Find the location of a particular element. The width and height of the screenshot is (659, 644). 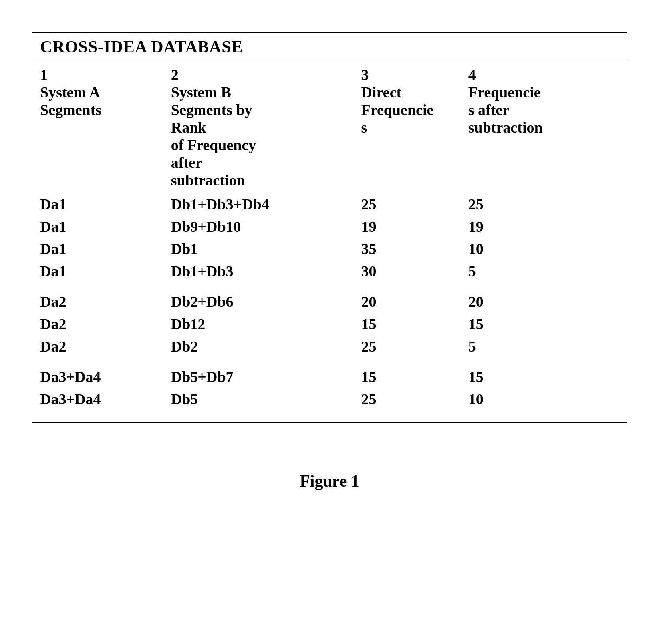

table-title-row: CROSS-IDEA DATABASE is located at coordinates (330, 47).